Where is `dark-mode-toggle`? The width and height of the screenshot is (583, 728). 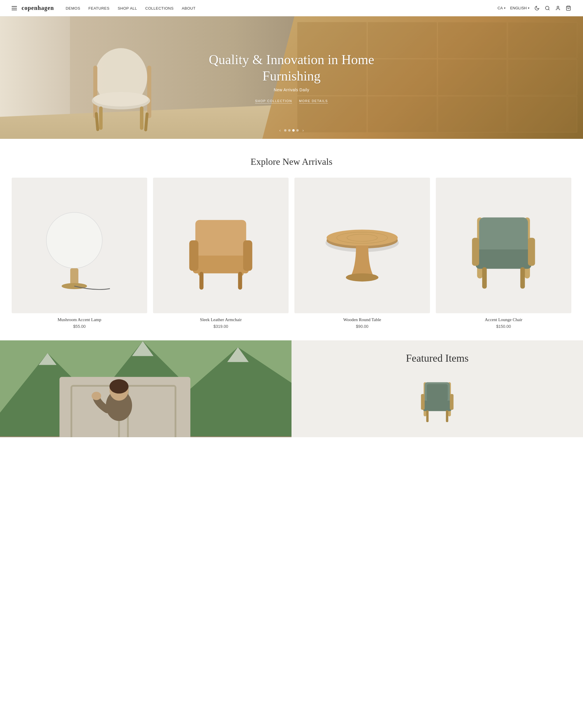
dark-mode-toggle is located at coordinates (537, 8).